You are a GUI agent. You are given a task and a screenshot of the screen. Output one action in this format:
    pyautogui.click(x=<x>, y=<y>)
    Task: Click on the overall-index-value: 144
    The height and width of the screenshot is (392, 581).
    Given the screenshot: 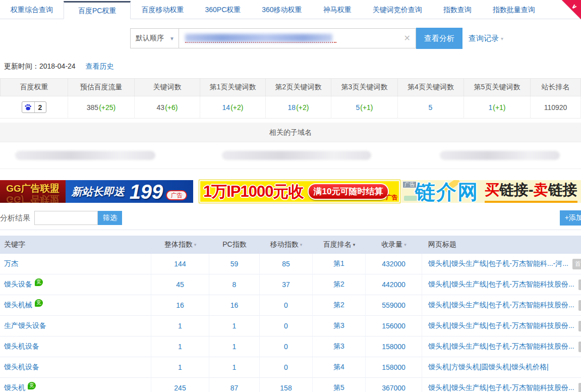 What is the action you would take?
    pyautogui.click(x=180, y=264)
    